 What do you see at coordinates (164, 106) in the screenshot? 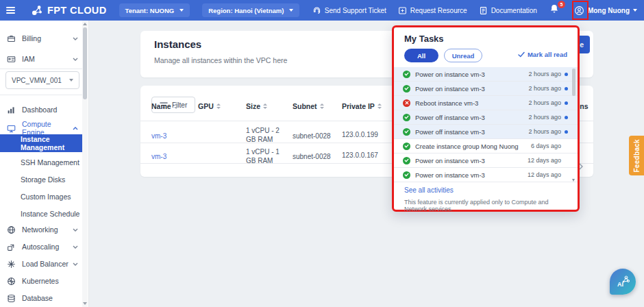
I see `column-header-name: Name` at bounding box center [164, 106].